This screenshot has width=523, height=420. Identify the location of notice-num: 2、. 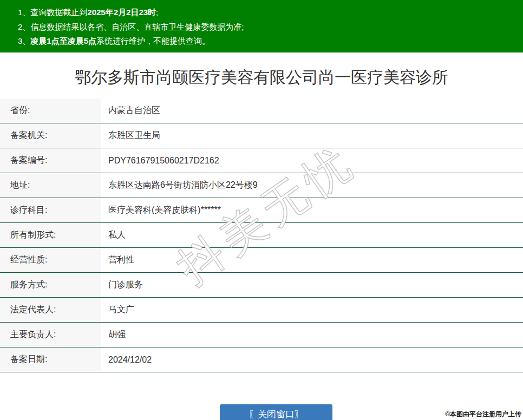
(24, 27).